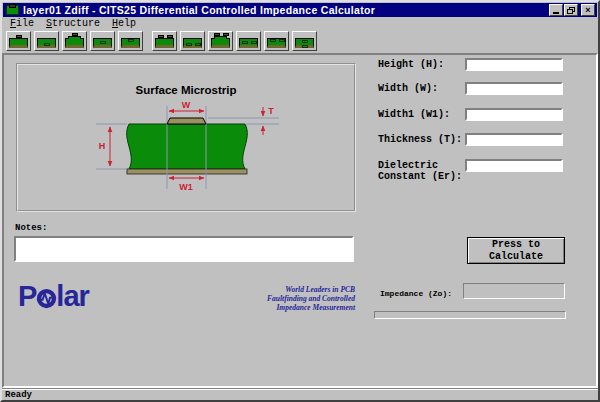 The height and width of the screenshot is (402, 600). What do you see at coordinates (18, 43) in the screenshot?
I see `surface-microstrip-icon` at bounding box center [18, 43].